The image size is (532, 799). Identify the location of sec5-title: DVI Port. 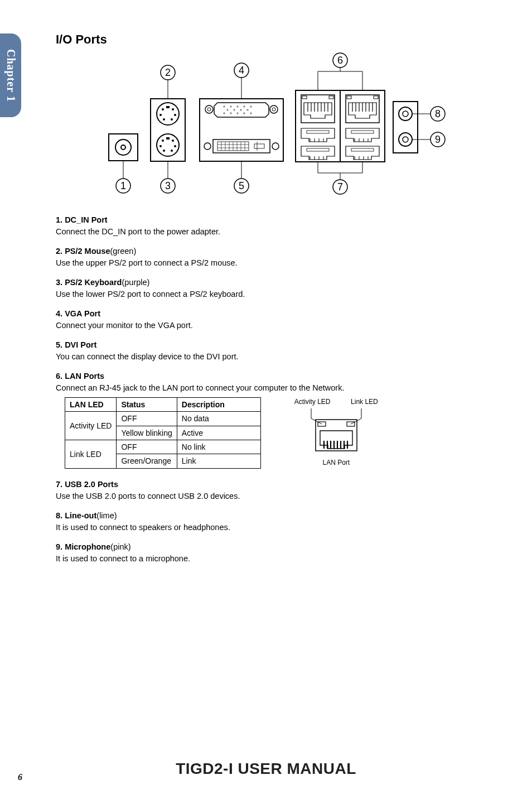
(80, 345).